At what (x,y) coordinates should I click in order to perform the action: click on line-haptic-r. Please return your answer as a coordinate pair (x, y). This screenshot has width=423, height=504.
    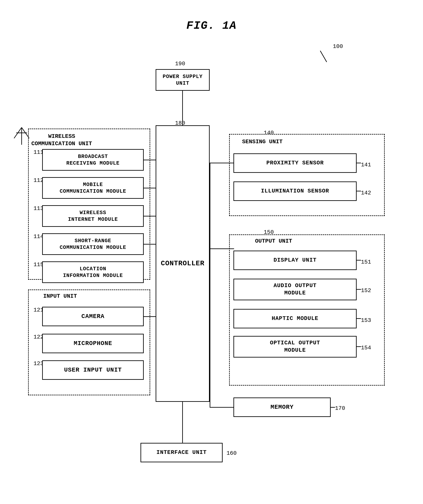
    Looking at the image, I should click on (359, 319).